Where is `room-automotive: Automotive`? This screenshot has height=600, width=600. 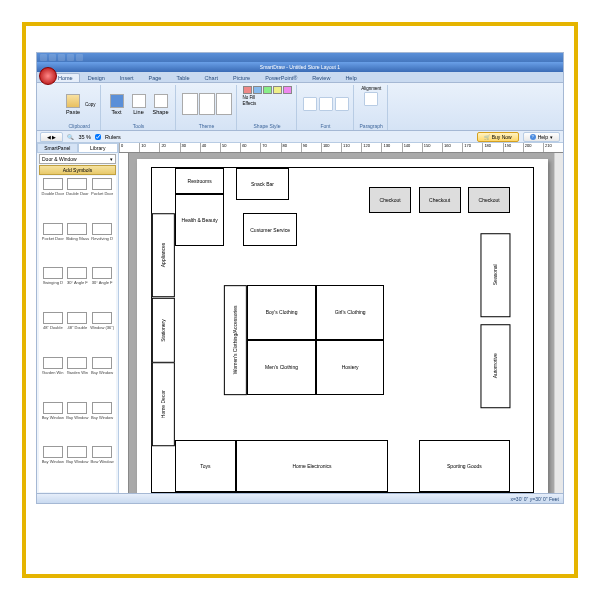 room-automotive: Automotive is located at coordinates (495, 366).